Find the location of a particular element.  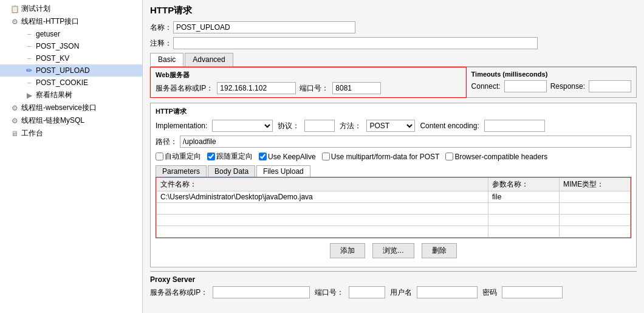

sidebar-item-label: 线程组-webservice接口 is located at coordinates (59, 108).